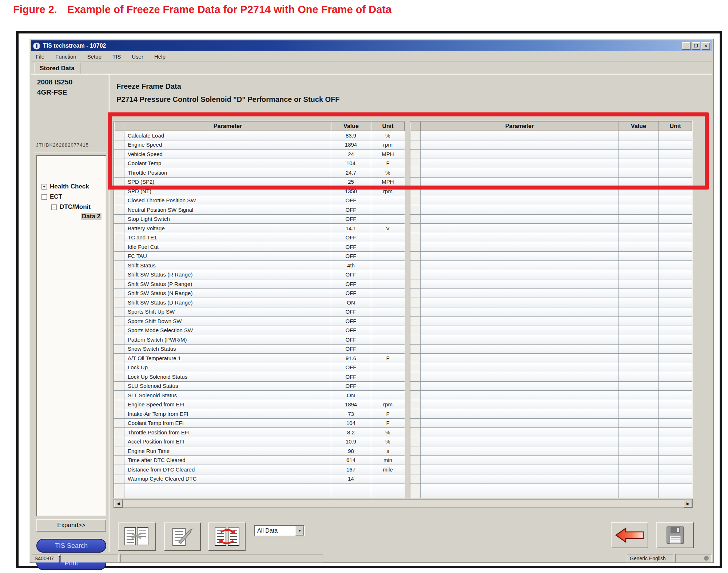 The height and width of the screenshot is (573, 728). Describe the element at coordinates (372, 46) in the screenshot. I see `title-bar: TIS techstream - 10702 _ ❐ ×` at that location.